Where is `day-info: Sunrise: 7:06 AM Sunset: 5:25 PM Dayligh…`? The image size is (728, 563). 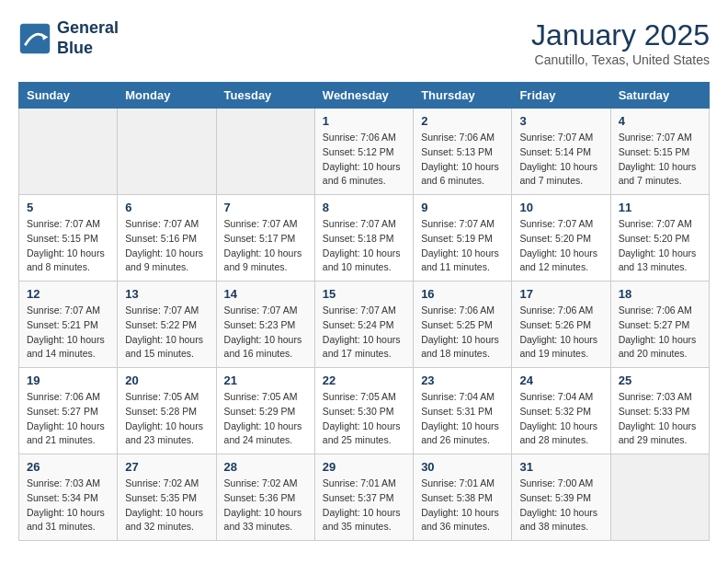
day-info: Sunrise: 7:06 AM Sunset: 5:25 PM Dayligh… is located at coordinates (462, 333).